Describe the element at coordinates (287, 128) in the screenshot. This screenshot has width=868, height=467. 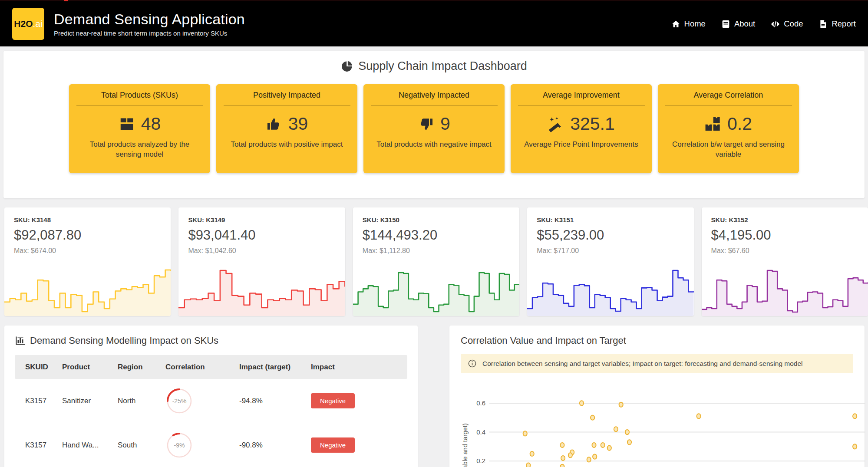
I see `kpi-card-positively-impacted: Positively Impacted 39 Total products wi…` at that location.